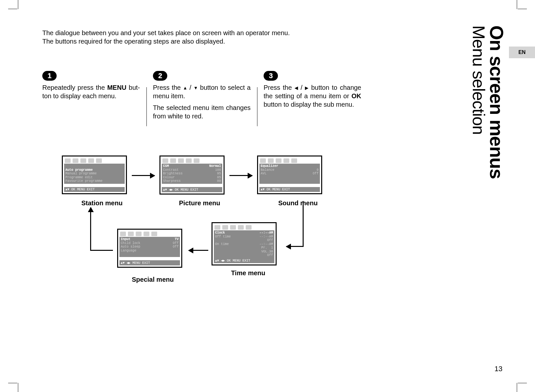  What do you see at coordinates (202, 112) in the screenshot?
I see `step-2-text-2: The selected menu item changes from whit…` at bounding box center [202, 112].